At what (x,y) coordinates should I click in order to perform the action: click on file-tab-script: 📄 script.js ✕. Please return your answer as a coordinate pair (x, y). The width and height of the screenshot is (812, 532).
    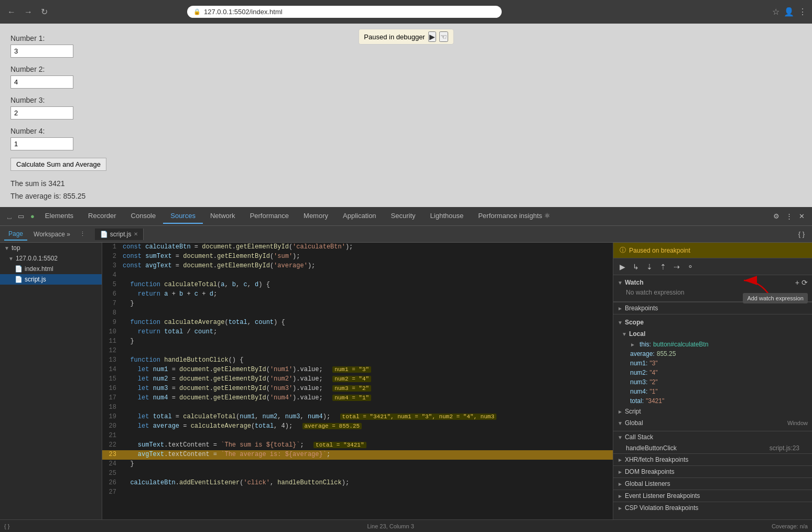
    Looking at the image, I should click on (120, 234).